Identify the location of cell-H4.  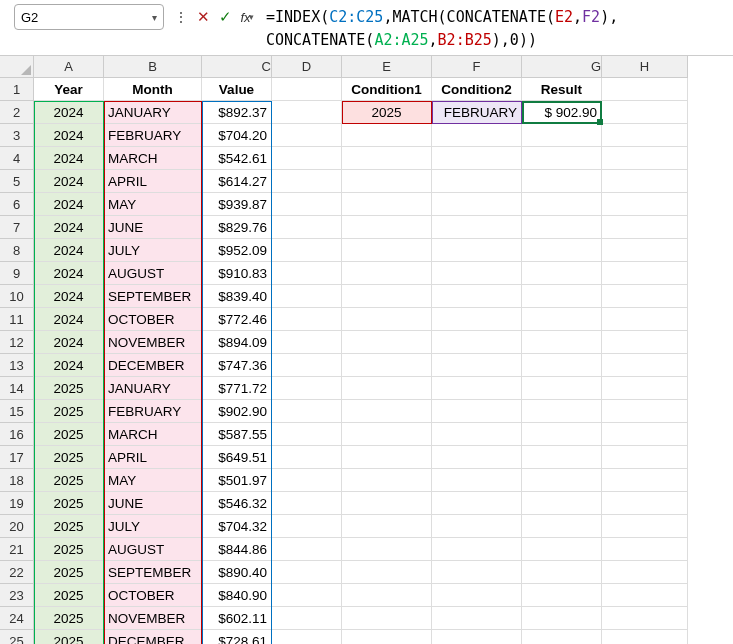
(645, 158).